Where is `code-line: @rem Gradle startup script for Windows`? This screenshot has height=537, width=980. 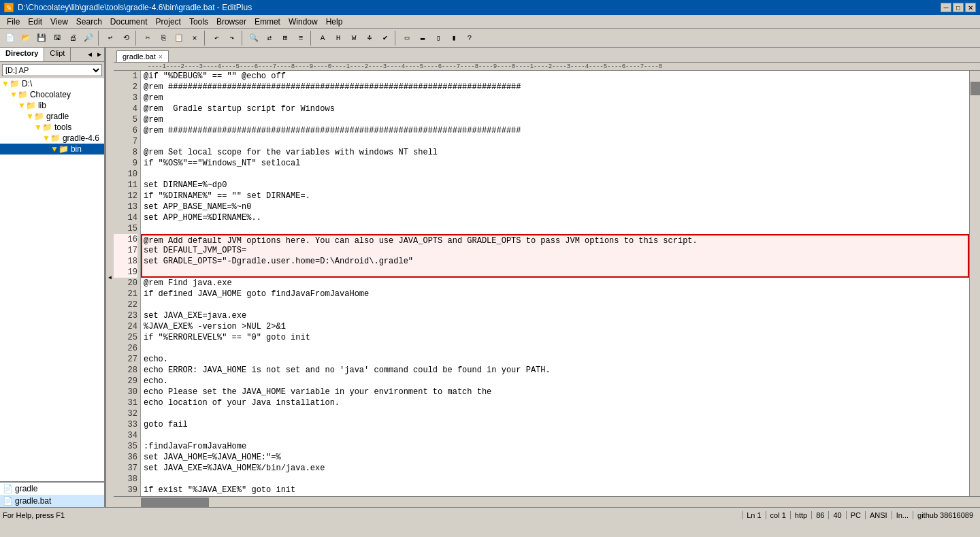
code-line: @rem Gradle startup script for Windows is located at coordinates (555, 109).